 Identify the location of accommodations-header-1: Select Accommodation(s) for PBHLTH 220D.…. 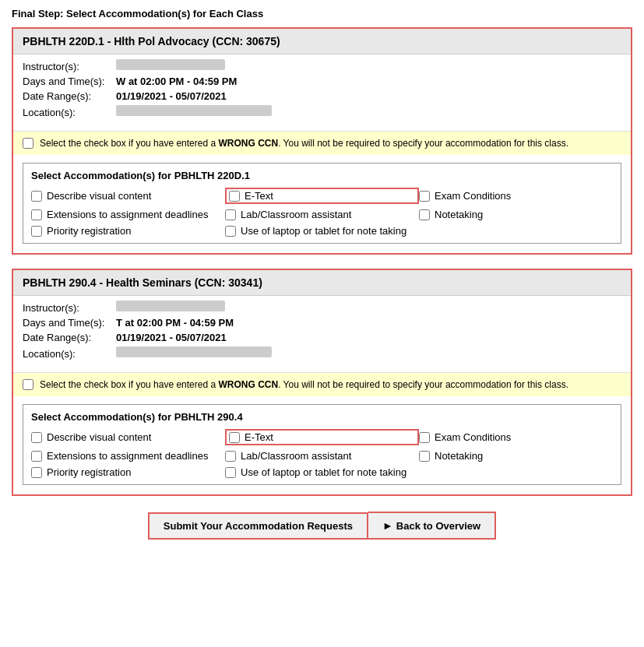
(322, 176).